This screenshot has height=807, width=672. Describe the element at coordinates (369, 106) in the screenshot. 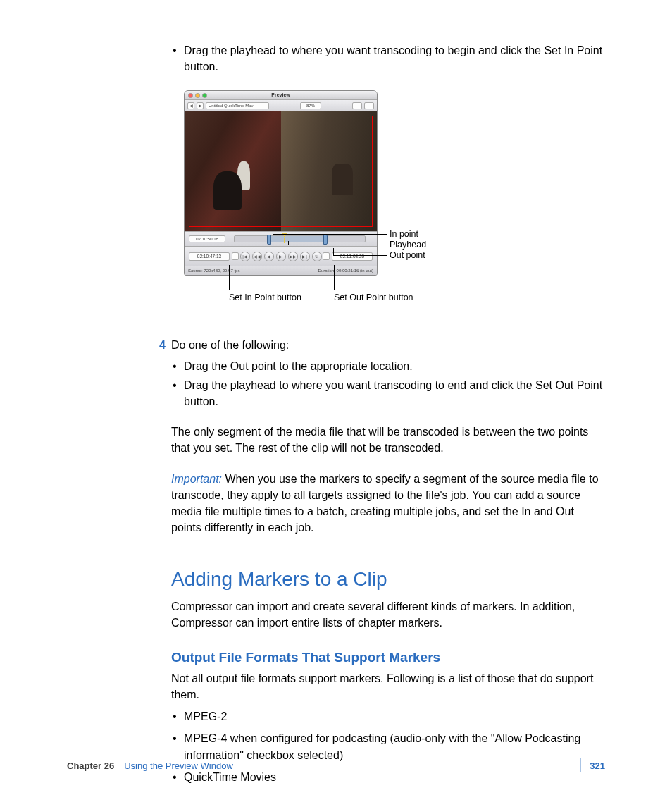

I see `toolbar-btn-b` at that location.